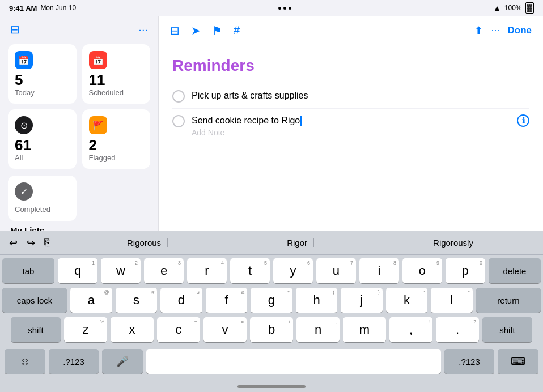 The image size is (543, 392). I want to click on location-icon: ➤, so click(196, 31).